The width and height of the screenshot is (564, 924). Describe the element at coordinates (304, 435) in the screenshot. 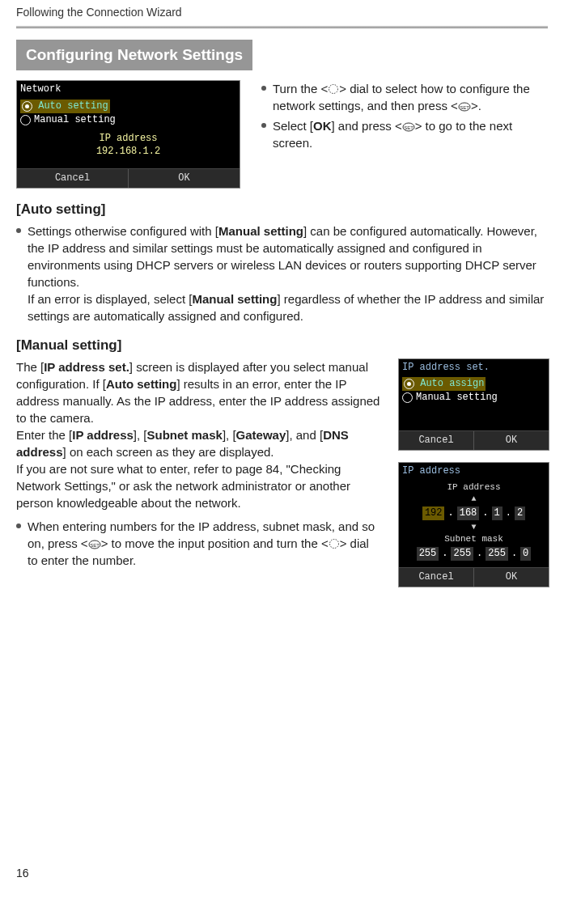

I see `mp2g: ], and [` at that location.